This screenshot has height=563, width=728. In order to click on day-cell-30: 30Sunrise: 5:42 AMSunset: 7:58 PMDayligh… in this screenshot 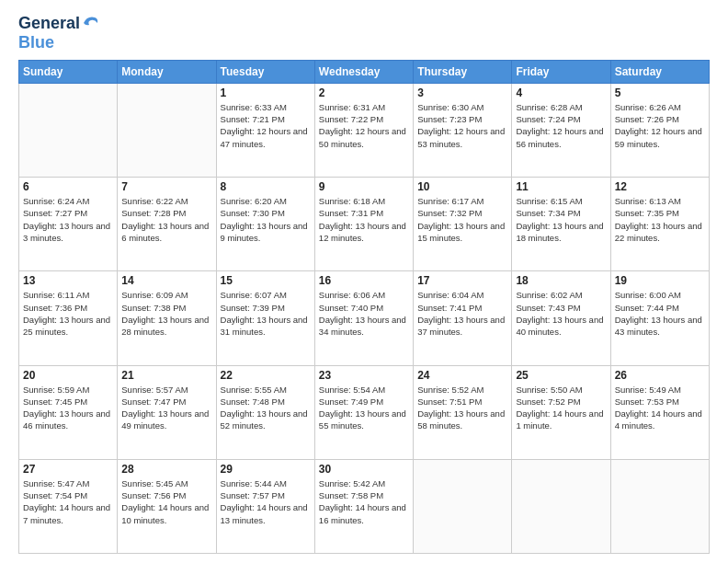, I will do `click(364, 506)`.